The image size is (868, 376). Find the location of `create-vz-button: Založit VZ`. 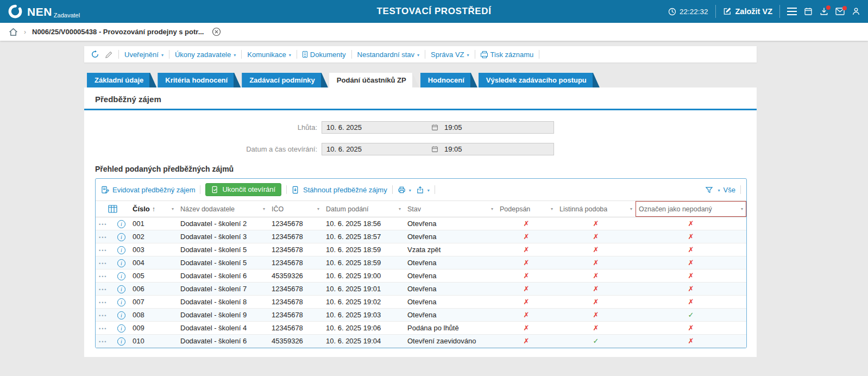

create-vz-button: Založit VZ is located at coordinates (747, 11).